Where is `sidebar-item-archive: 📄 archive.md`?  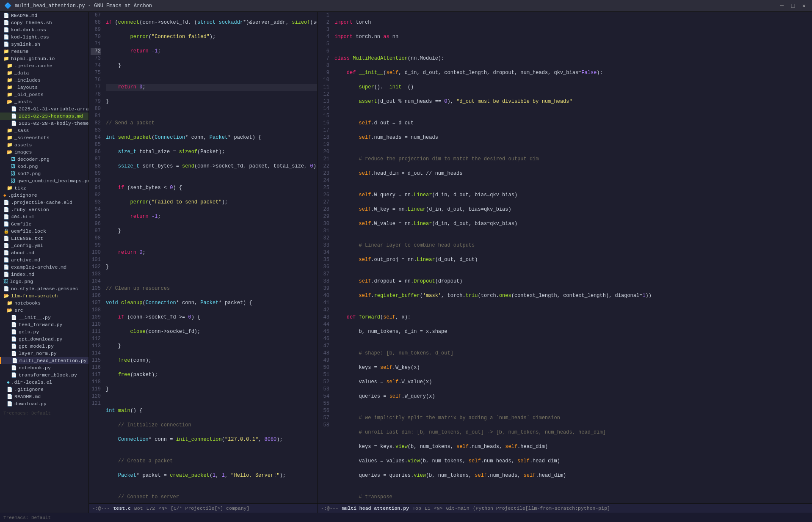
sidebar-item-archive: 📄 archive.md is located at coordinates (44, 260).